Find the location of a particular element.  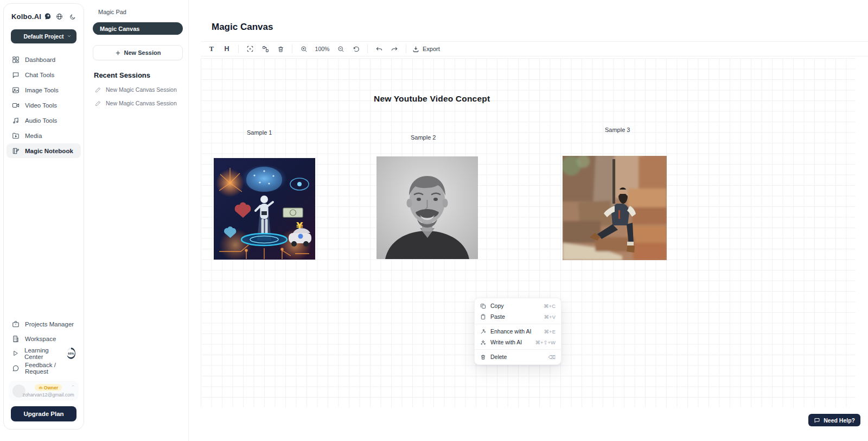

sidebar-item-chat-tools: Chat Tools is located at coordinates (43, 75).